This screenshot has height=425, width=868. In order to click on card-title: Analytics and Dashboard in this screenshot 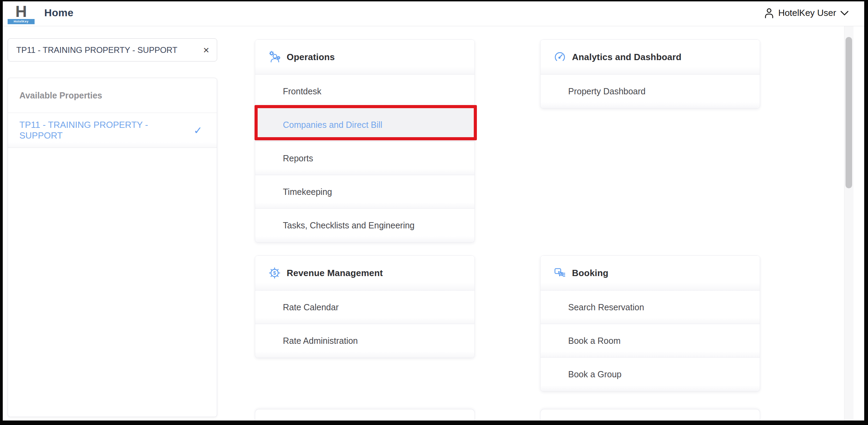, I will do `click(627, 57)`.